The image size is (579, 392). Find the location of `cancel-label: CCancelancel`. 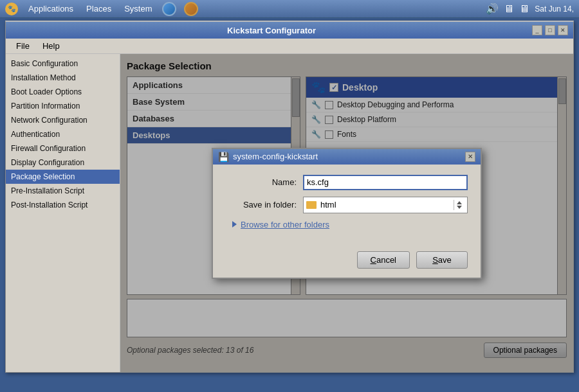

cancel-label: CCancelancel is located at coordinates (383, 260).